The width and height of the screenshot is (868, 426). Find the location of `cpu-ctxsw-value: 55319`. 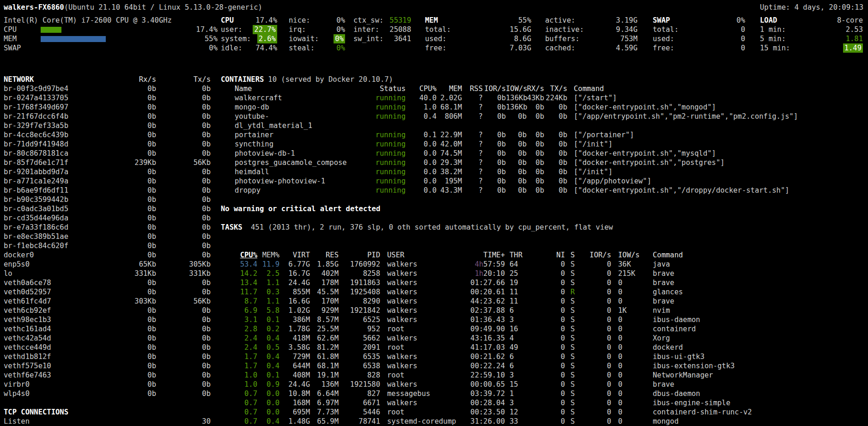

cpu-ctxsw-value: 55319 is located at coordinates (400, 20).